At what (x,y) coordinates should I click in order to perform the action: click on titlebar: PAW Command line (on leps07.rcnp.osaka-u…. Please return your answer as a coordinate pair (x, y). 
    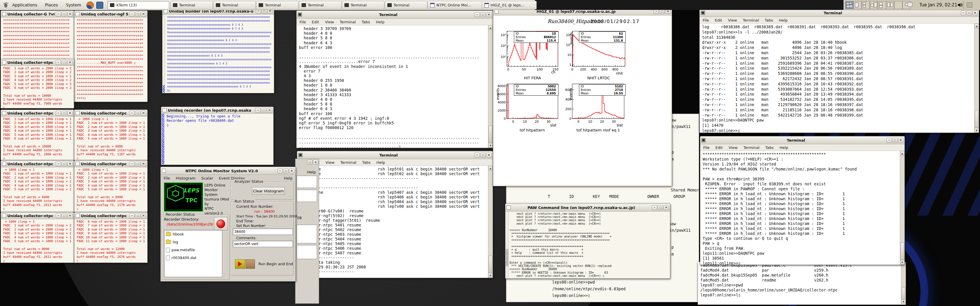
    Looking at the image, I should click on (588, 208).